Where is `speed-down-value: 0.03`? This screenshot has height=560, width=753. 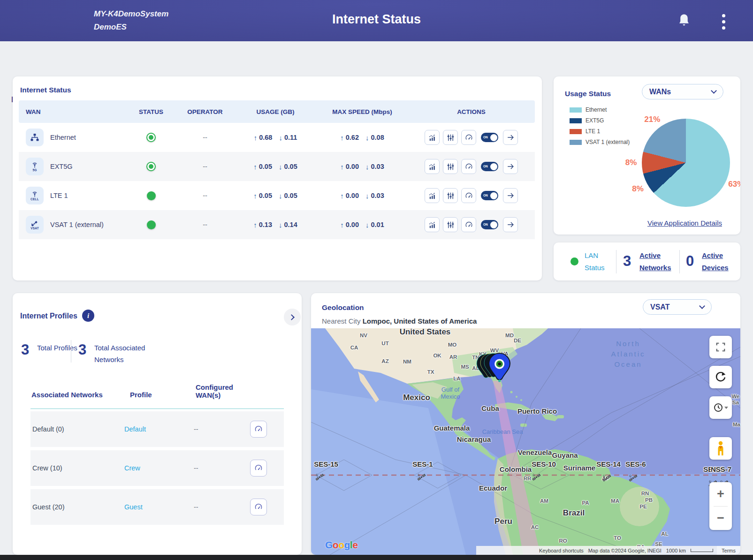
speed-down-value: 0.03 is located at coordinates (378, 196).